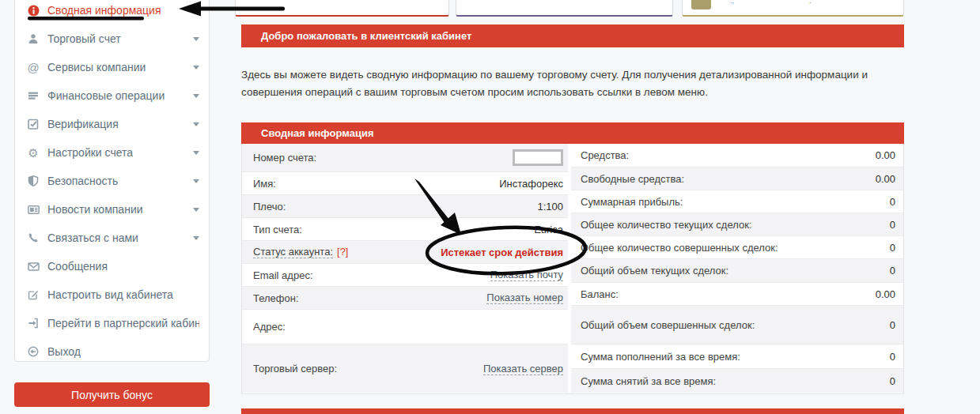 The width and height of the screenshot is (980, 414). What do you see at coordinates (649, 381) in the screenshot?
I see `row-label: Сумма снятий за все время:` at bounding box center [649, 381].